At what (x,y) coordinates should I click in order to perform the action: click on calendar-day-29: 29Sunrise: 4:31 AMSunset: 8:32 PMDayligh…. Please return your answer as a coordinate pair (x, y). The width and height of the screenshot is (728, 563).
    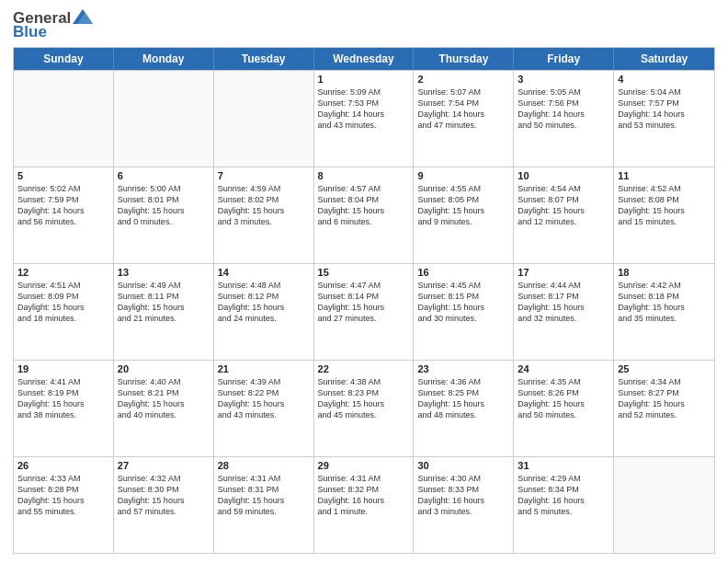
    Looking at the image, I should click on (364, 505).